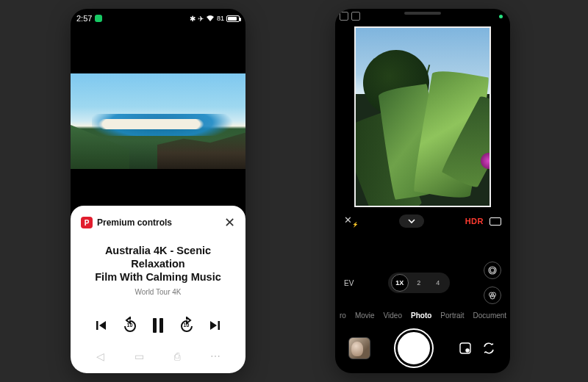 The height and width of the screenshot is (382, 588). What do you see at coordinates (414, 348) in the screenshot?
I see `shutter-button` at bounding box center [414, 348].